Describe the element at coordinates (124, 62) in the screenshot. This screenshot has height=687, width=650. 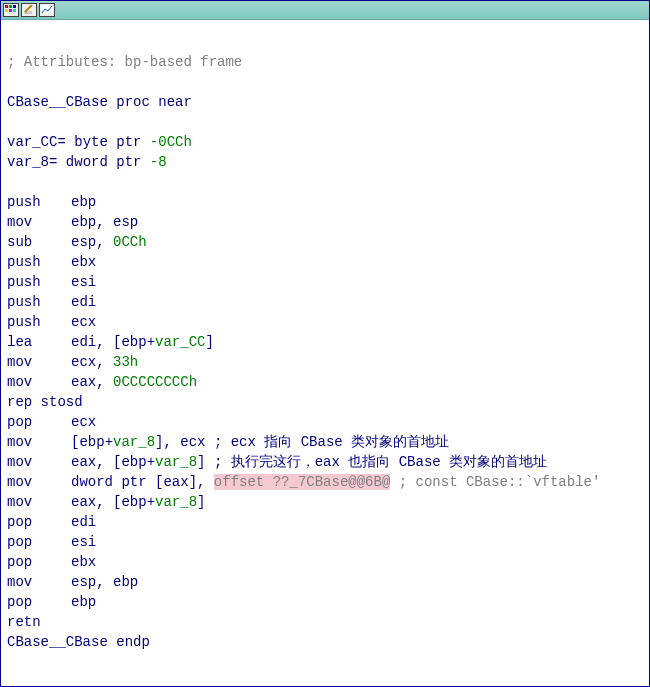
I see `attributes-comment: ; Attributes: bp-based frame` at that location.